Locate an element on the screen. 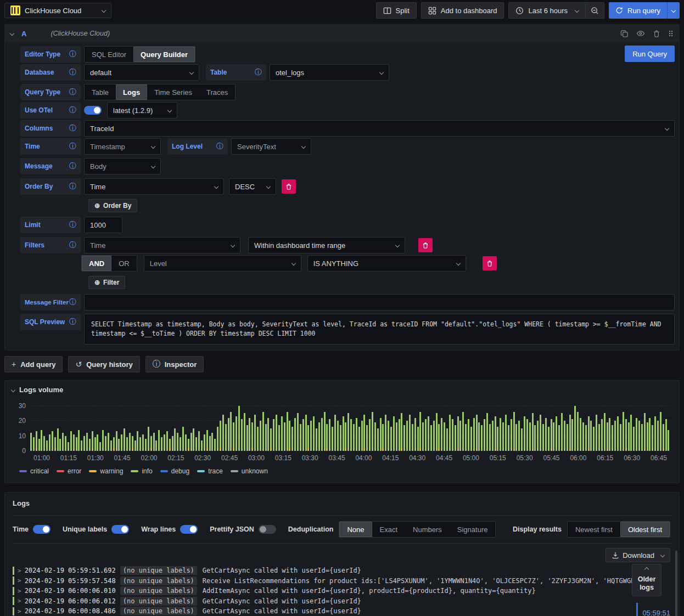  remove-query-trash-icon is located at coordinates (657, 34).